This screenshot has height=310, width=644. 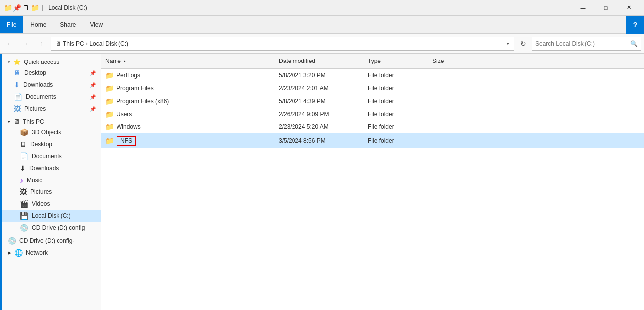 I want to click on file-row-users: 📁 Users 2/26/2024 9:09 PM File folder, so click(x=373, y=114).